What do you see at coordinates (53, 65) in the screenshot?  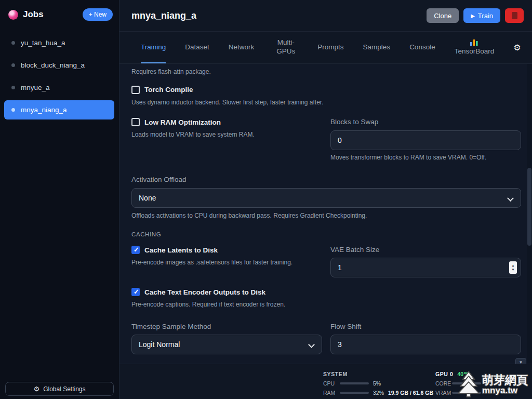 I see `job-item-label: block_duck_niang_a` at bounding box center [53, 65].